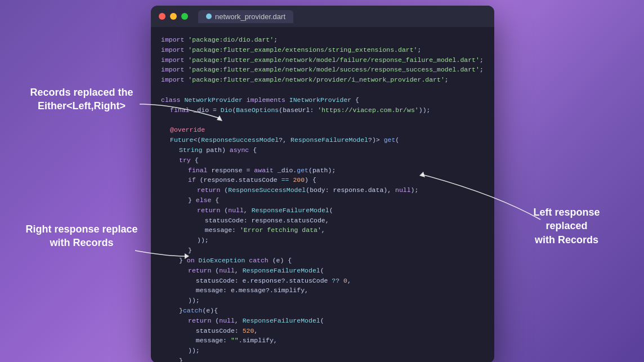 Image resolution: width=644 pixels, height=362 pixels. Describe the element at coordinates (82, 99) in the screenshot. I see `annotation-top-left: Records replaced theEither<Left,Right>` at that location.